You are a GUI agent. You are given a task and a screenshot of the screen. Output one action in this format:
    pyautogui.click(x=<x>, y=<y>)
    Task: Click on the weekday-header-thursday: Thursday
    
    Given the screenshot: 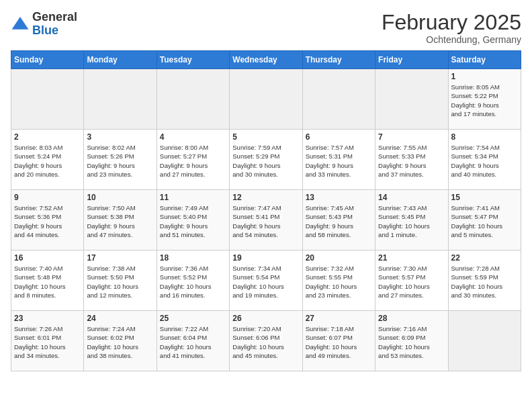 What is the action you would take?
    pyautogui.click(x=339, y=60)
    